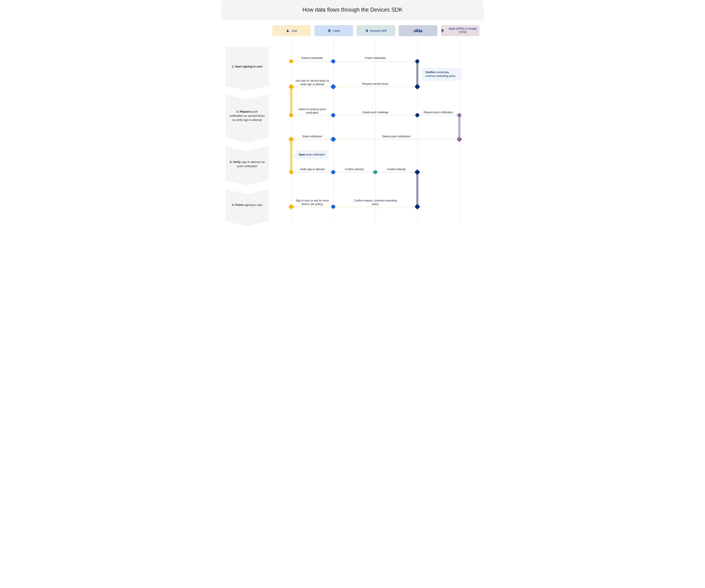 The width and height of the screenshot is (705, 588). Describe the element at coordinates (376, 31) in the screenshot. I see `lane-sdk: Devices SDK` at that location.